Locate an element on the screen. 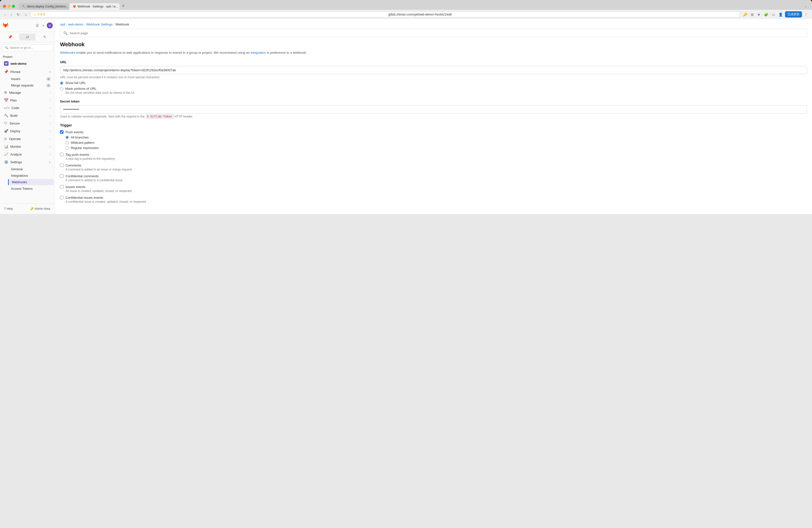  admin-area-button: 🔑 Admin Area is located at coordinates (40, 209).